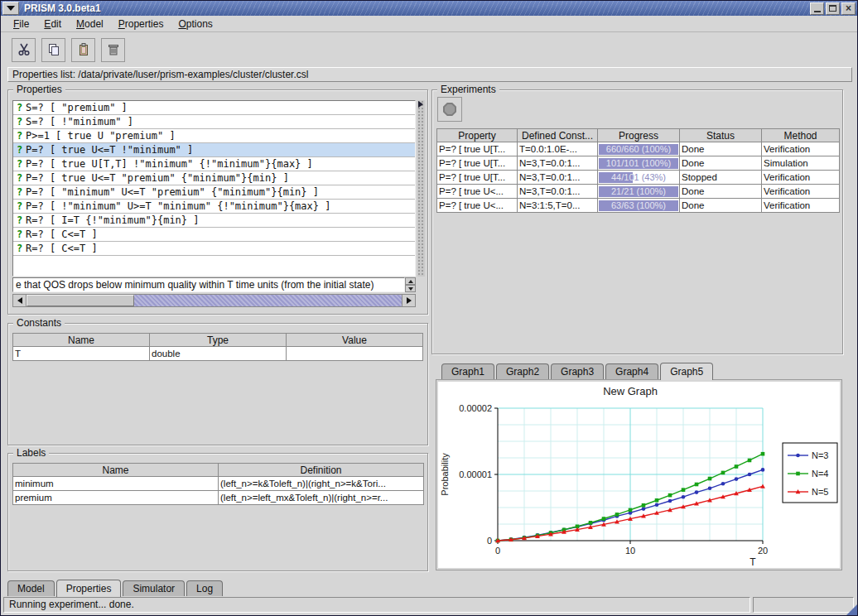 Image resolution: width=858 pixels, height=616 pixels. What do you see at coordinates (214, 108) in the screenshot?
I see `property-item: ?S=? [ "premium" ]` at bounding box center [214, 108].